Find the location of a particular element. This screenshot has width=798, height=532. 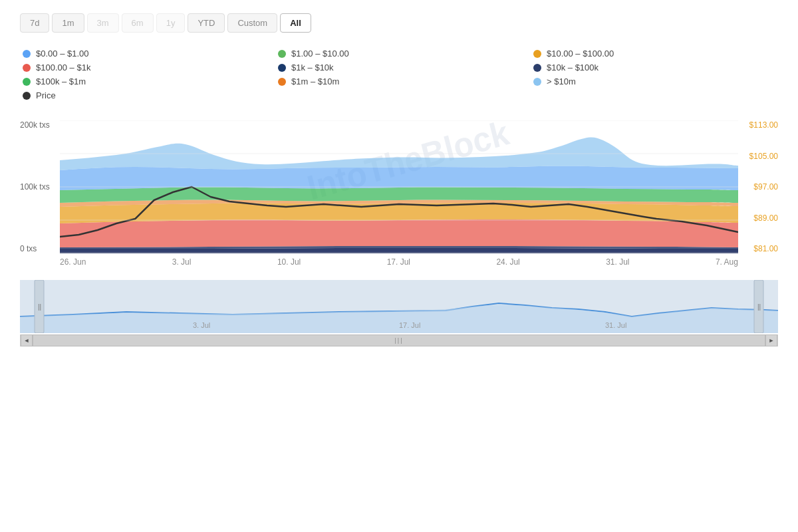

x-label-jul31: 31. Jul is located at coordinates (617, 262).